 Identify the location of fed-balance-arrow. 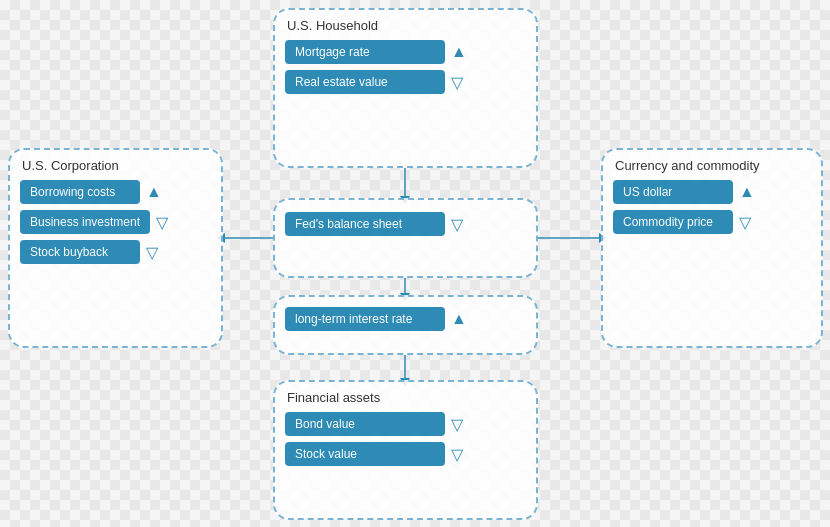
(459, 224).